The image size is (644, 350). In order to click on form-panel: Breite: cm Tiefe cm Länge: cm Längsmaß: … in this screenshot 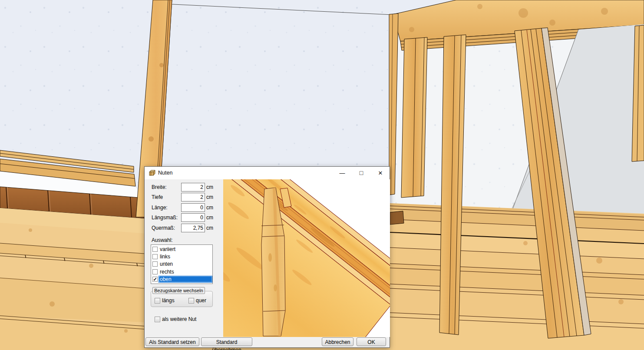, I will do `click(184, 258)`.